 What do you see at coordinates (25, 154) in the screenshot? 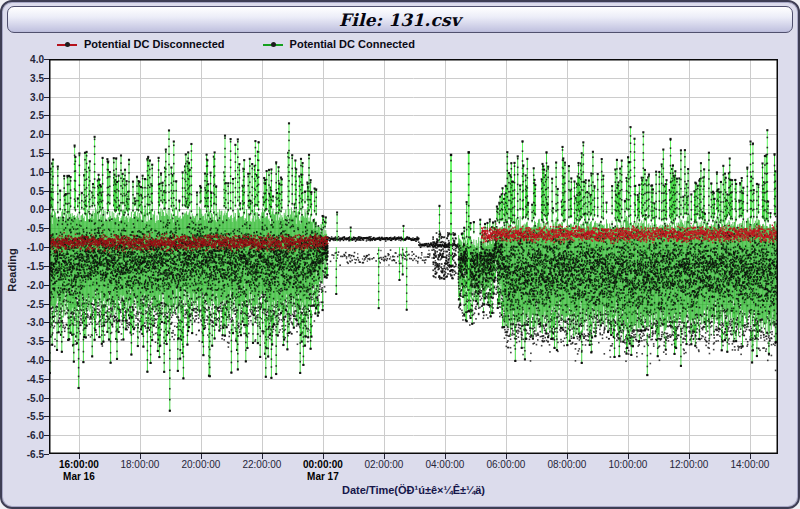
I see `y-tick-label: 1.5` at bounding box center [25, 154].